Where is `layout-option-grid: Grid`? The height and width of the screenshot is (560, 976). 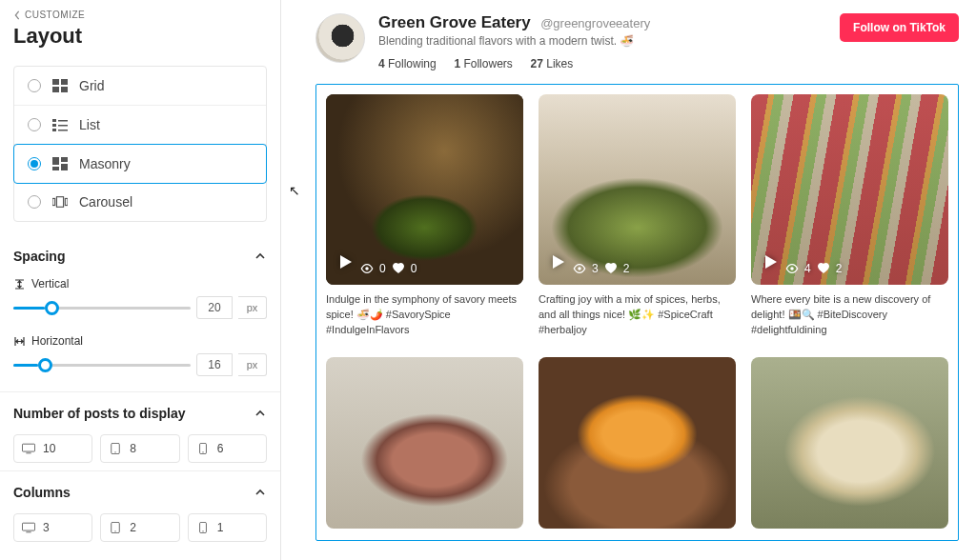 layout-option-grid: Grid is located at coordinates (140, 86).